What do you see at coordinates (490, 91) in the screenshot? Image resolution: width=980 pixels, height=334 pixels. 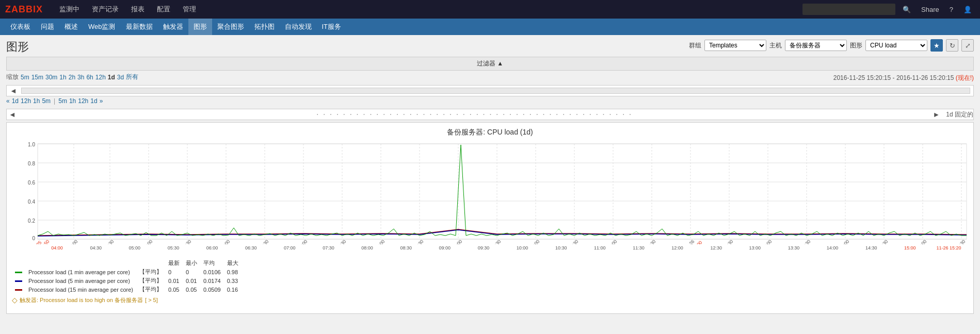 I see `scroll-row-1: ◄` at bounding box center [490, 91].